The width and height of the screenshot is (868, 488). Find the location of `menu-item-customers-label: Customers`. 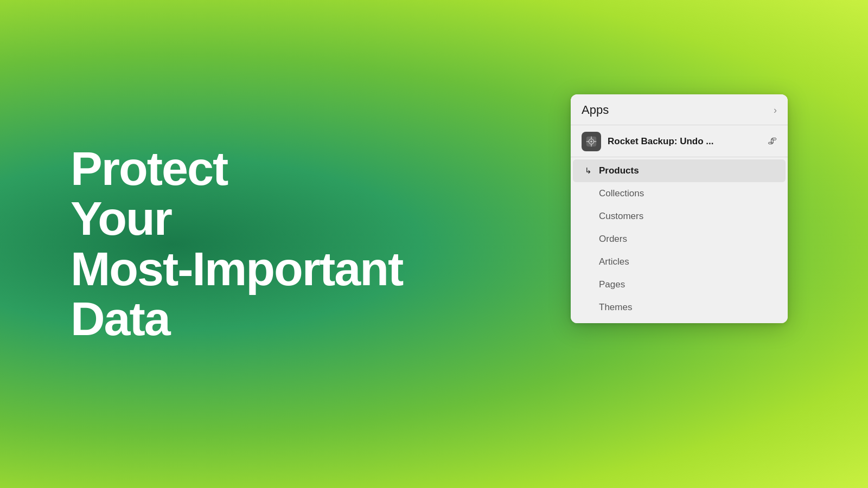

menu-item-customers-label: Customers is located at coordinates (621, 216).